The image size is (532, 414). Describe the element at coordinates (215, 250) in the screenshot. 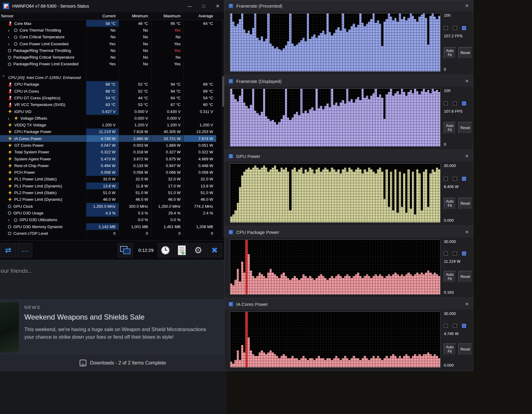

I see `close-sensors-button: ✖` at that location.